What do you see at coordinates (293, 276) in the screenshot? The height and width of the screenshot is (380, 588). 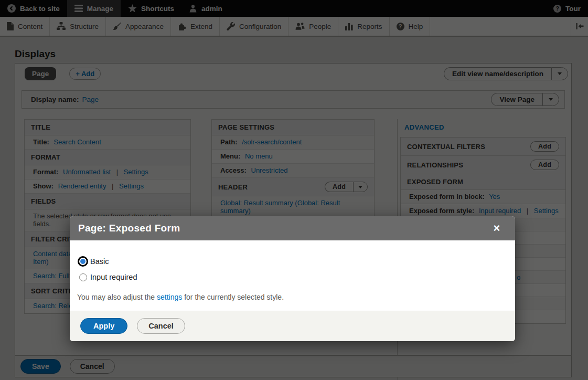 I see `dialog-body: Basic Input required You may also adjust…` at bounding box center [293, 276].